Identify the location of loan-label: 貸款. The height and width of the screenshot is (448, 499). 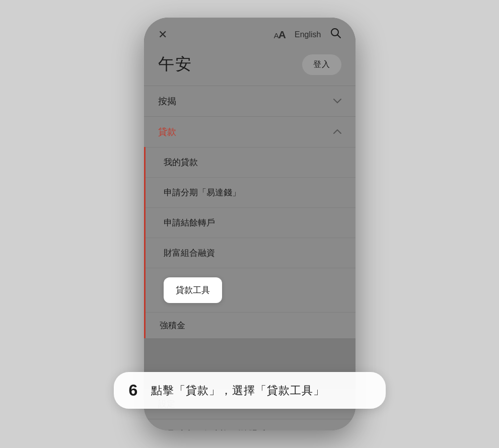
(167, 132).